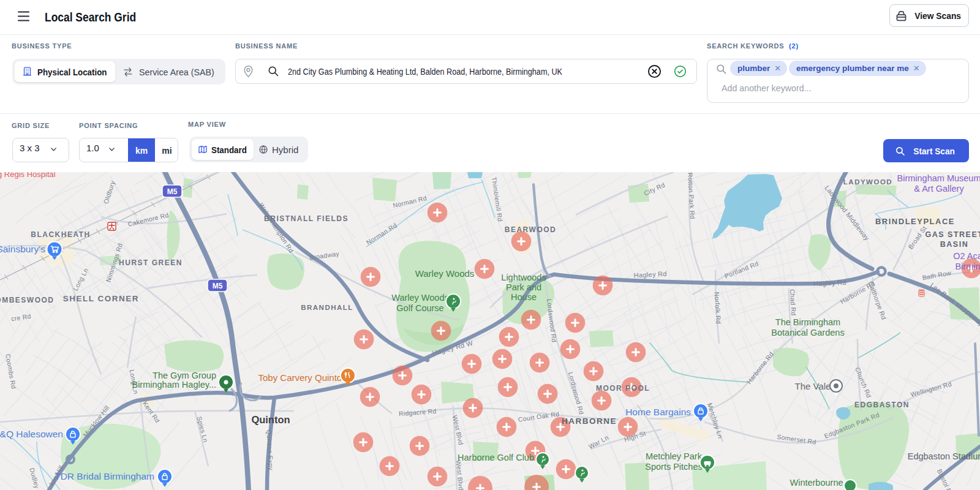 This screenshot has height=490, width=980. What do you see at coordinates (674, 456) in the screenshot?
I see `svg-text: Metchley Park` at bounding box center [674, 456].